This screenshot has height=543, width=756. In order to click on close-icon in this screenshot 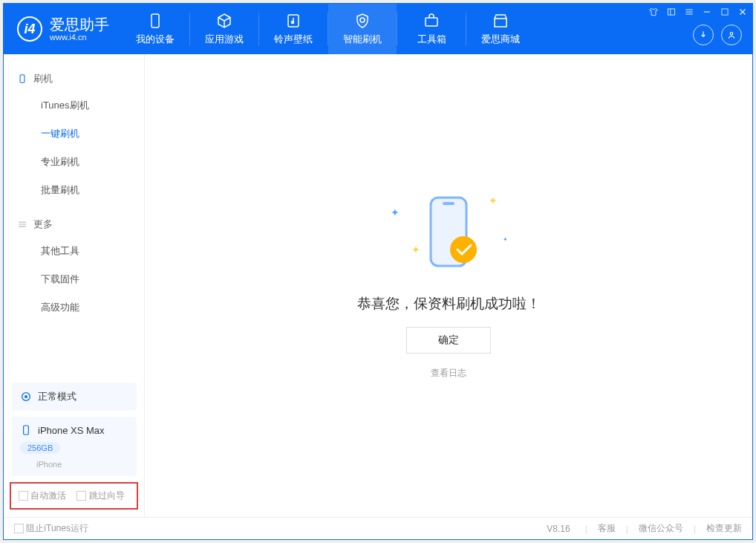, I will do `click(743, 12)`.